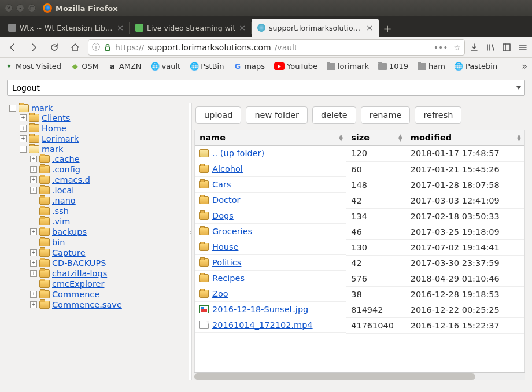 This screenshot has height=392, width=532. I want to click on tree-node: −mark, so click(103, 149).